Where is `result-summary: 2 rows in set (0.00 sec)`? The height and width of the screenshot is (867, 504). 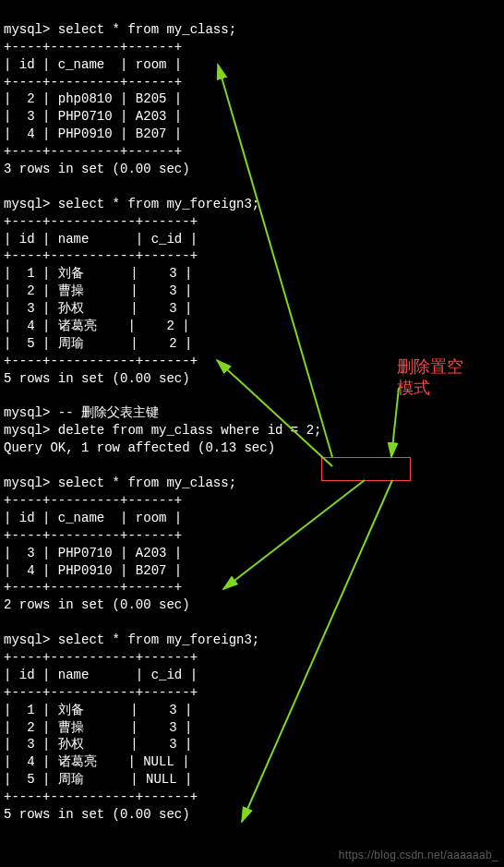 result-summary: 2 rows in set (0.00 sec) is located at coordinates (97, 605).